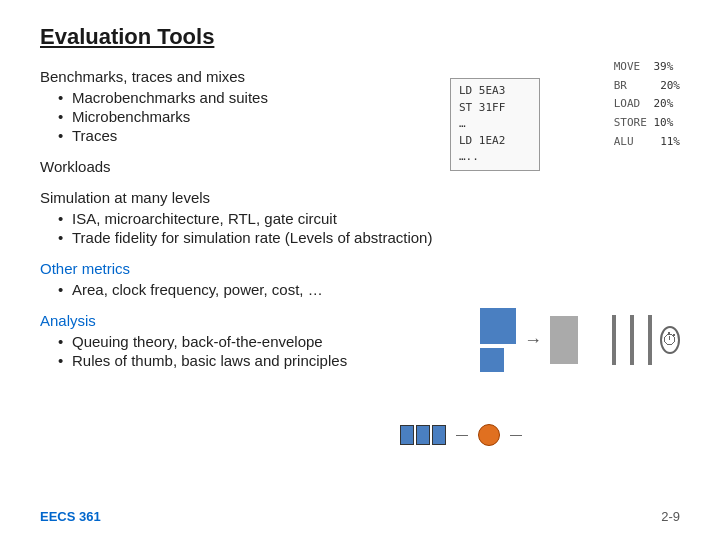 The height and width of the screenshot is (540, 720). I want to click on simulation-section: Simulation at many levels ISA, microarch…, so click(360, 218).